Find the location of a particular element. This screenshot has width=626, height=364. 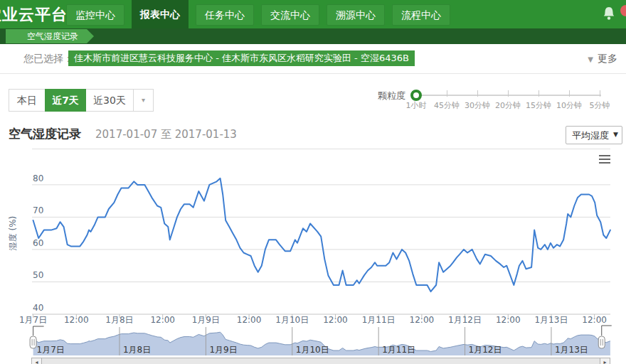

granularity-option-10分钟: 10分钟 is located at coordinates (569, 105).